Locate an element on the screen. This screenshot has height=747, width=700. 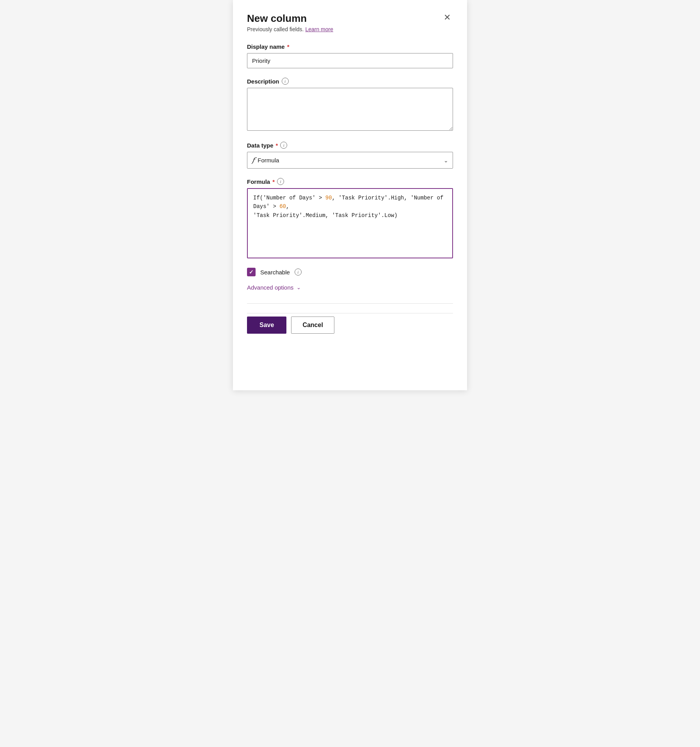
display-name-group: Display name * is located at coordinates (350, 56).